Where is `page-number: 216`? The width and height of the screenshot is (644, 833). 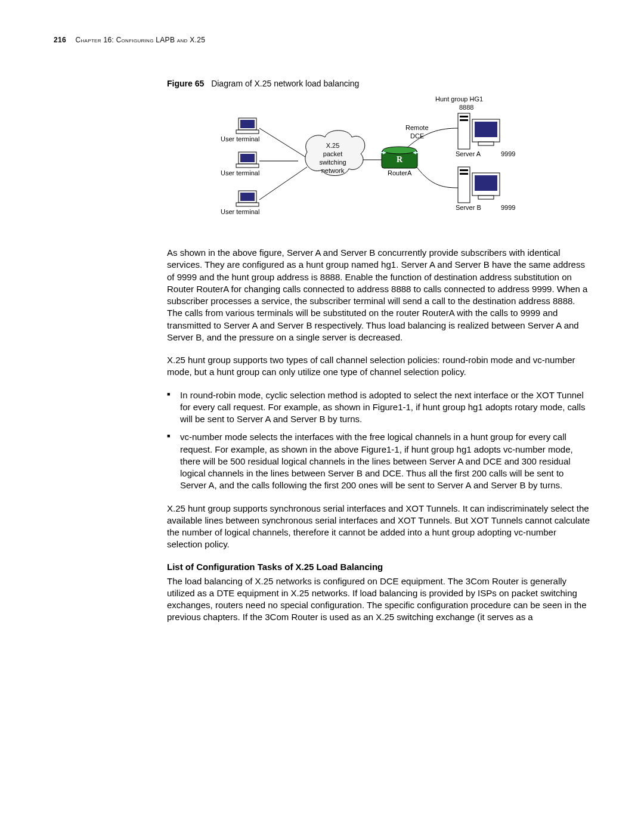 page-number: 216 is located at coordinates (60, 40).